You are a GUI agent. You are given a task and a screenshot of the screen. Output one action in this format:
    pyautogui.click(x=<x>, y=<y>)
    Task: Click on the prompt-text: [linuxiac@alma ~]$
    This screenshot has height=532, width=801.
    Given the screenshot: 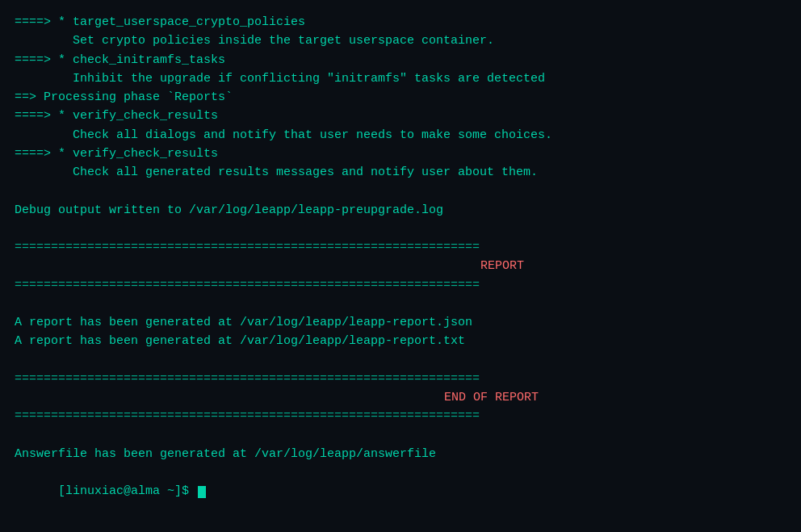 What is the action you would take?
    pyautogui.click(x=128, y=491)
    